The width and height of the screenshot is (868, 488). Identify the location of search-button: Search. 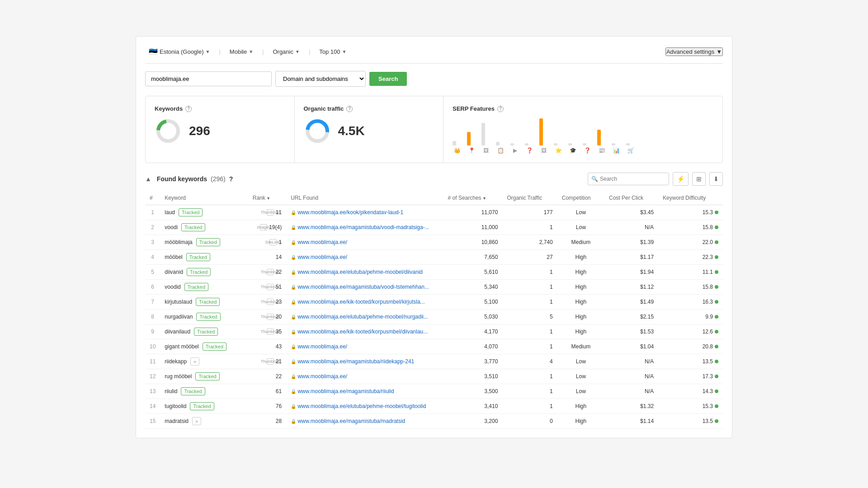
(388, 79).